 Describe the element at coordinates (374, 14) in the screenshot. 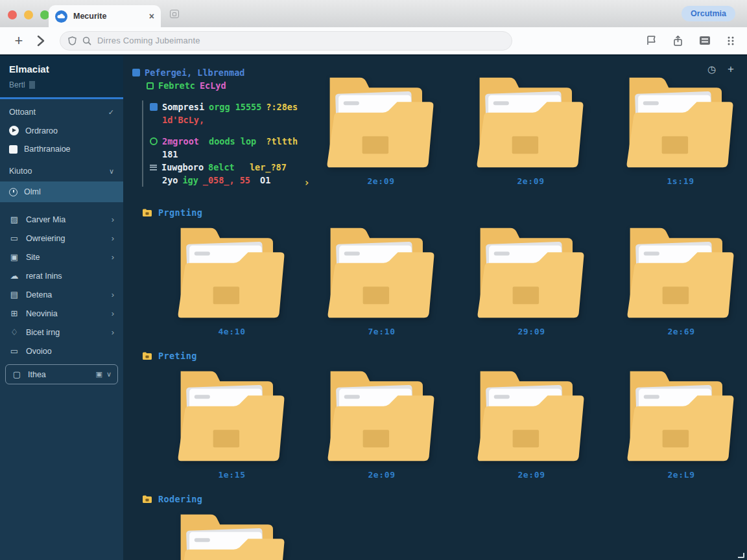

I see `window-titlebar: Mecurite × Orcutmia` at that location.